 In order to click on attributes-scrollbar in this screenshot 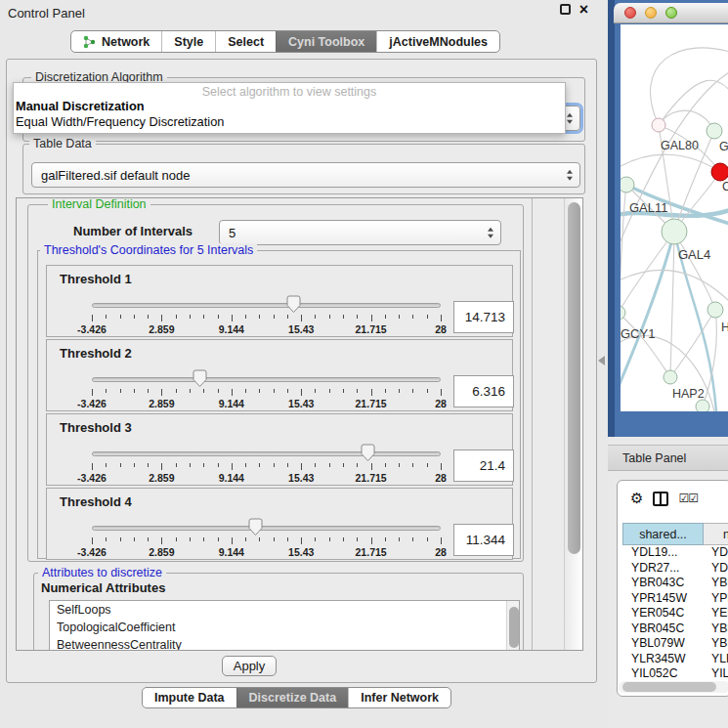, I will do `click(512, 625)`.